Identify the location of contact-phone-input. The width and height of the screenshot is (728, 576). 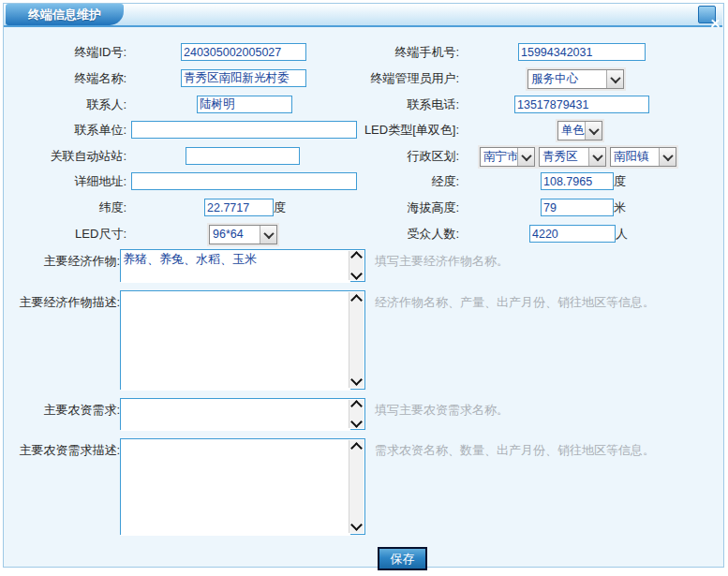
(582, 105).